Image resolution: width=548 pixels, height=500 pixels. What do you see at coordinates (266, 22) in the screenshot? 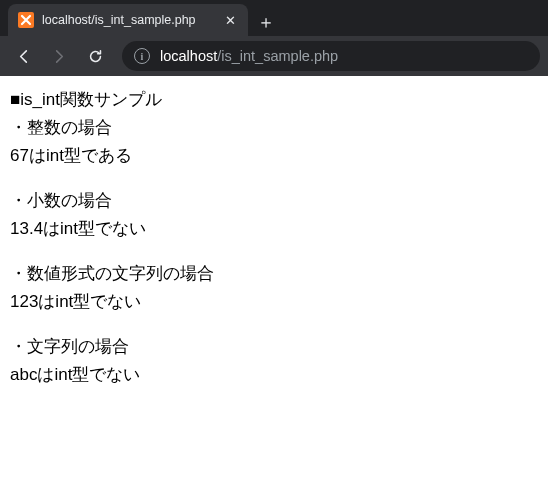
I see `new-tab-button: ＋` at bounding box center [266, 22].